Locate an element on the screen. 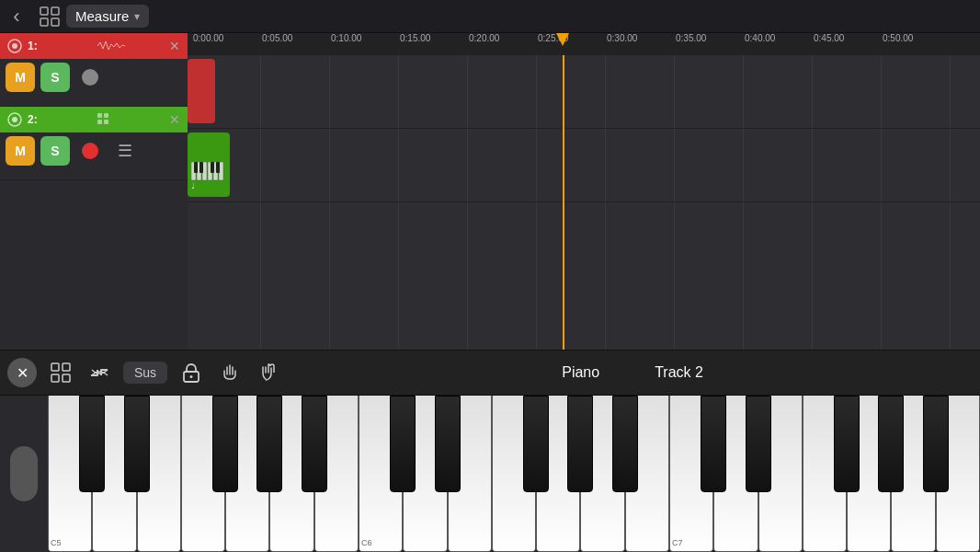 The width and height of the screenshot is (980, 552). controller-center: Piano Track 2 is located at coordinates (632, 373).